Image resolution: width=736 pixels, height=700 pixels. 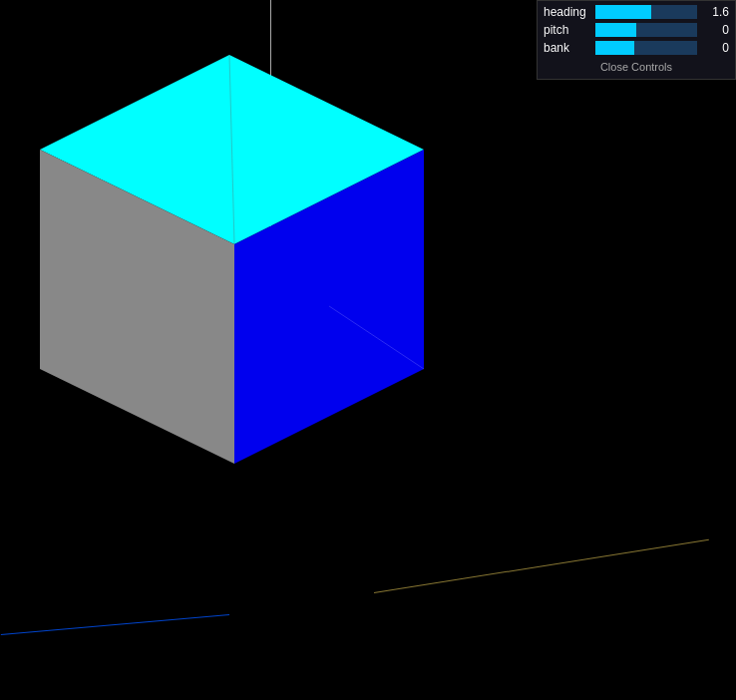 I want to click on pitch-control-row: pitch 0, so click(x=636, y=30).